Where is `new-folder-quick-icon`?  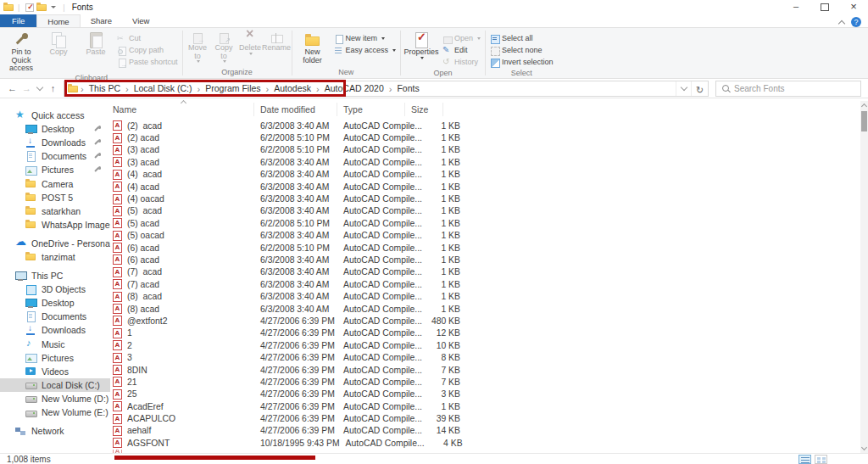
new-folder-quick-icon is located at coordinates (42, 7).